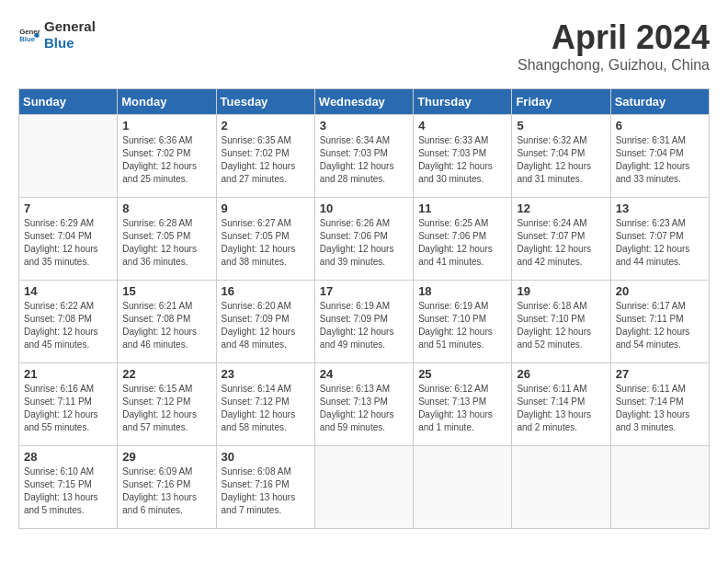 The height and width of the screenshot is (563, 728). What do you see at coordinates (561, 373) in the screenshot?
I see `day-number: 26` at bounding box center [561, 373].